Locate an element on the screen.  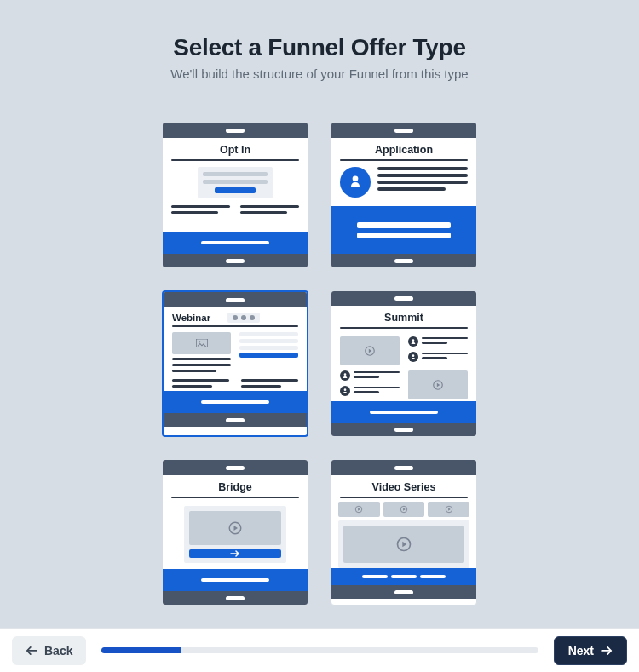
card-title: Opt In is located at coordinates (235, 150).